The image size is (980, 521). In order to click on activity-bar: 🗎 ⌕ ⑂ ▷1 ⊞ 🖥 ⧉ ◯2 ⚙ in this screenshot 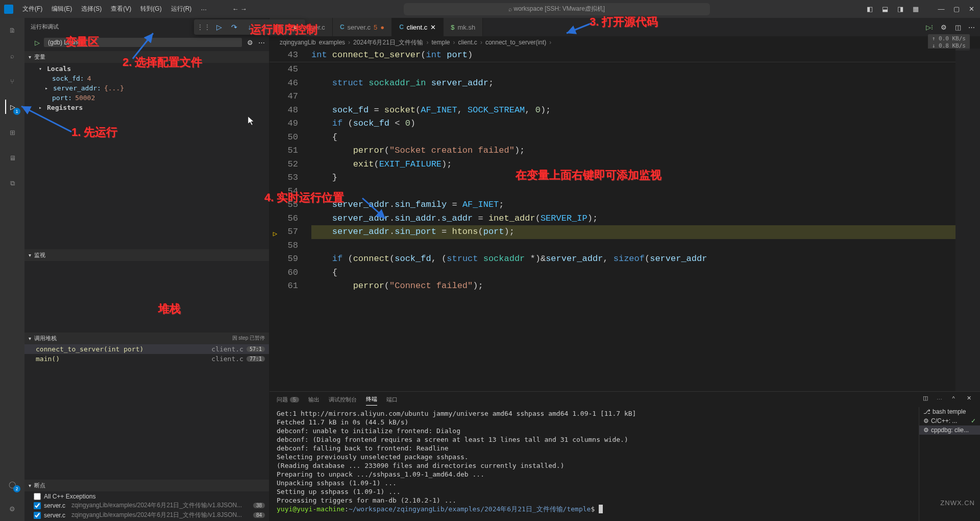, I will do `click(12, 270)`.